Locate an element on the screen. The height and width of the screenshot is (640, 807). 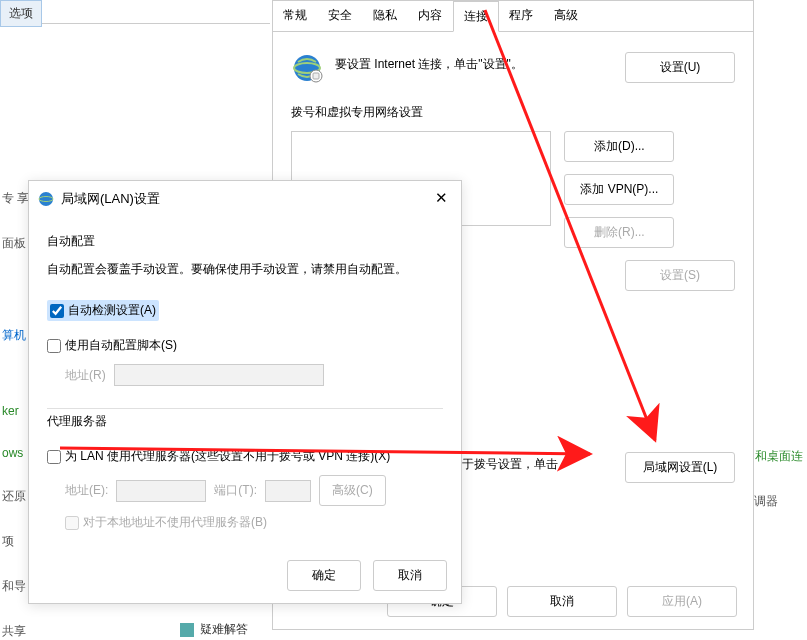
auto-detect-label: 自动检测设置(A) is located at coordinates (112, 310).